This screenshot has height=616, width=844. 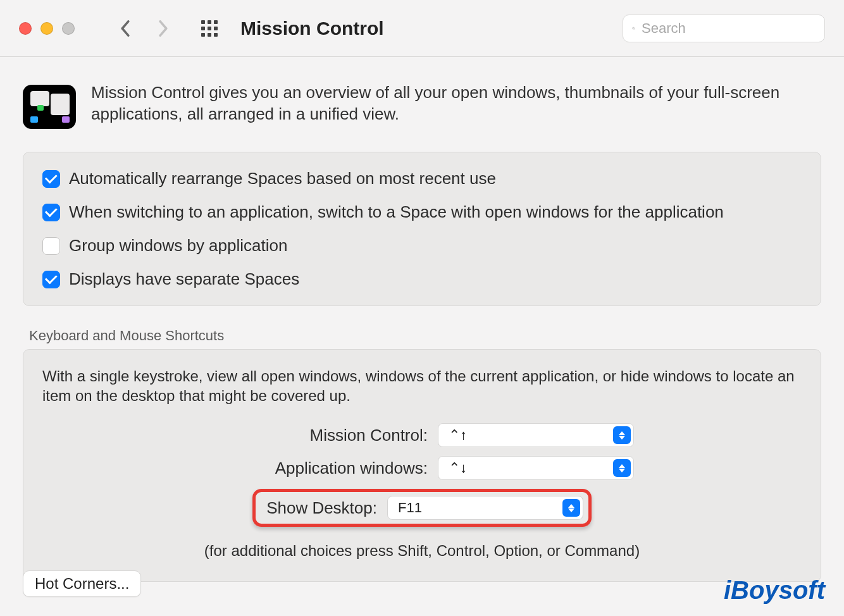 What do you see at coordinates (144, 28) in the screenshot?
I see `nav-arrows` at bounding box center [144, 28].